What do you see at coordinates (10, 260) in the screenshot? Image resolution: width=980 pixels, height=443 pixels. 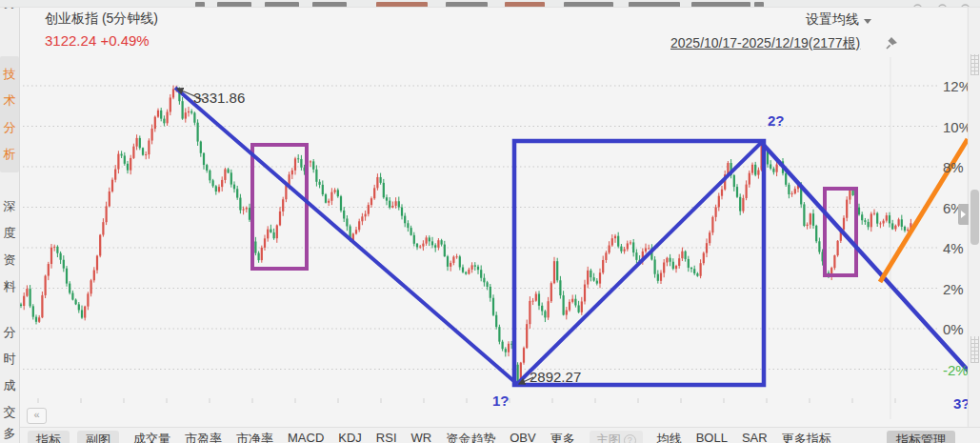 I see `sidebar-char: 资` at bounding box center [10, 260].